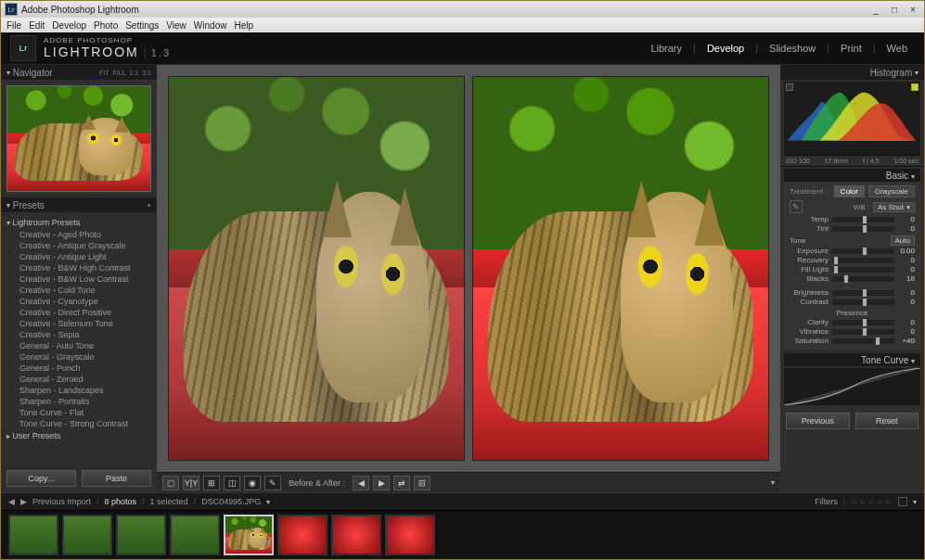 The height and width of the screenshot is (560, 925). I want to click on presets-list: Lightroom Presets Creative - Aged PhotoC…, so click(79, 338).